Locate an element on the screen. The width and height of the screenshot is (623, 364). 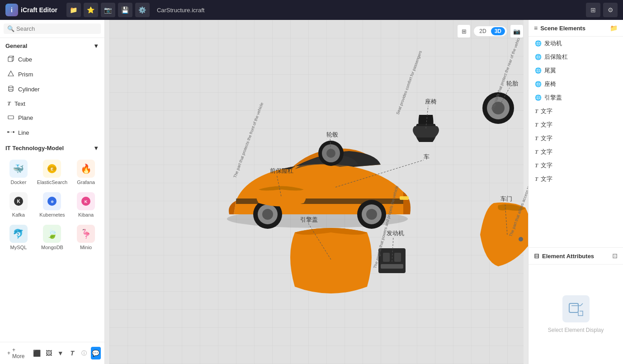
cube-shape-icon is located at coordinates (11, 60).